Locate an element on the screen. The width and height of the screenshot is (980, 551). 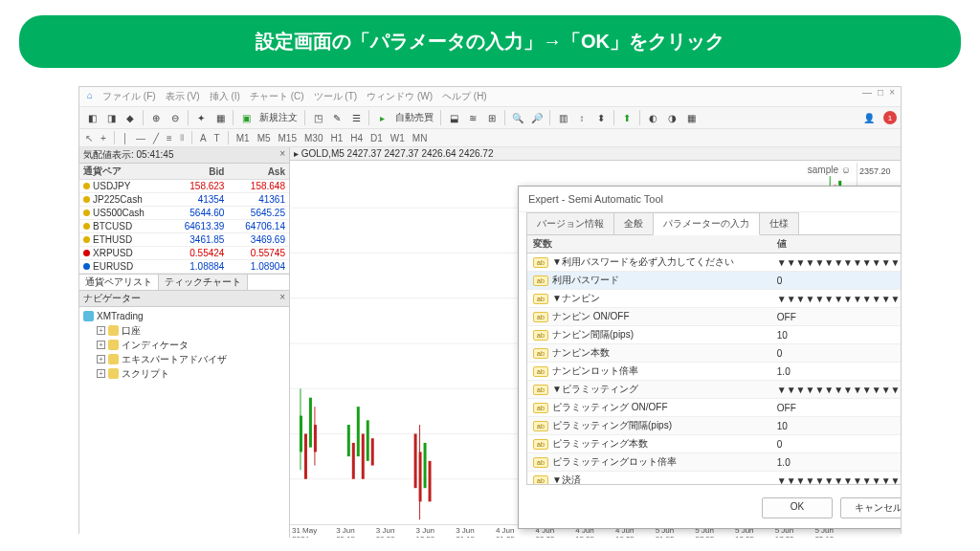
timeframe-w1: W1 is located at coordinates (398, 138).